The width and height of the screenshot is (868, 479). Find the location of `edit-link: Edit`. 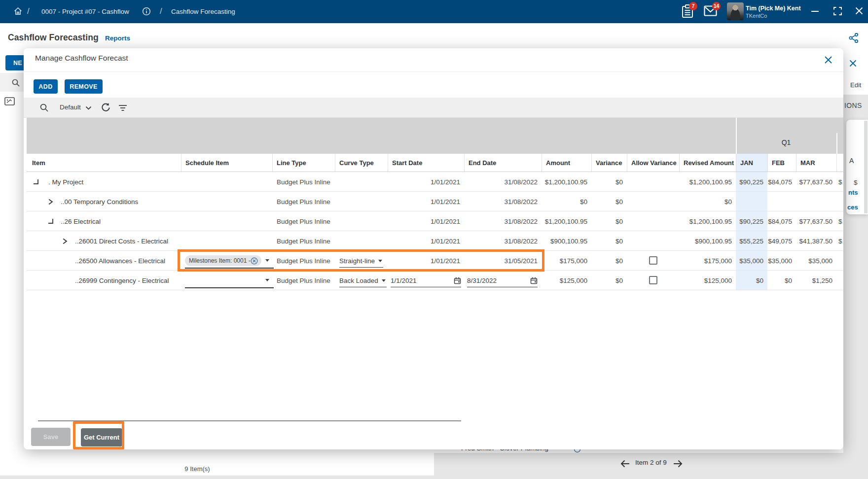

edit-link: Edit is located at coordinates (856, 85).